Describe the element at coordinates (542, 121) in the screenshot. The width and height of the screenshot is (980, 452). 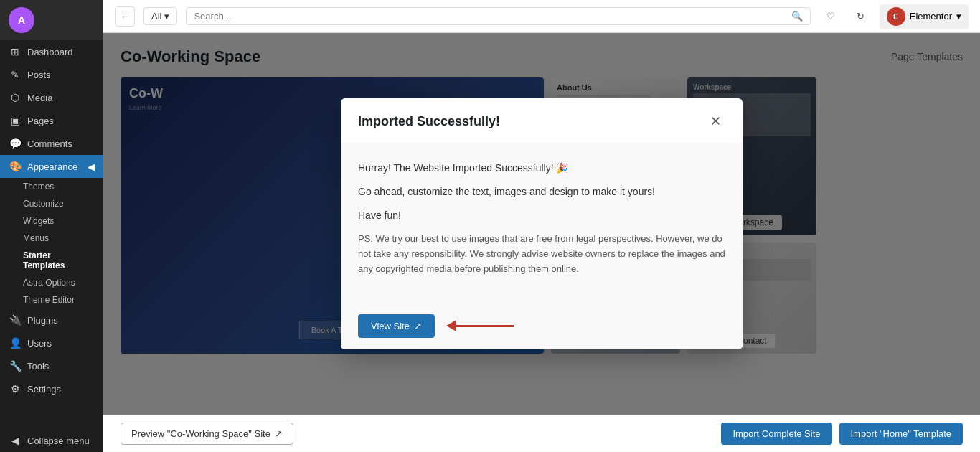
I see `modal-header: Imported Successfully! ✕` at that location.